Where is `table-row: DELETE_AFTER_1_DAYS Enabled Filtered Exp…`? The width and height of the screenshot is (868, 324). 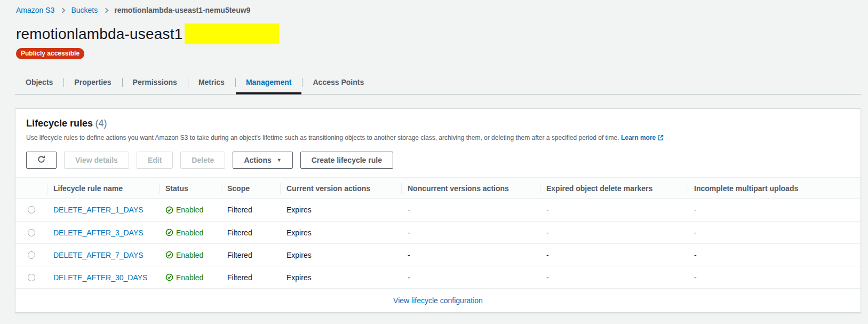 table-row: DELETE_AFTER_1_DAYS Enabled Filtered Exp… is located at coordinates (438, 210).